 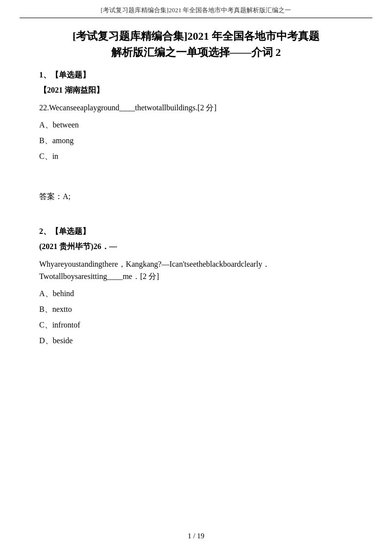 What do you see at coordinates (196, 125) in the screenshot?
I see `question-1-option-a: A、between` at bounding box center [196, 125].